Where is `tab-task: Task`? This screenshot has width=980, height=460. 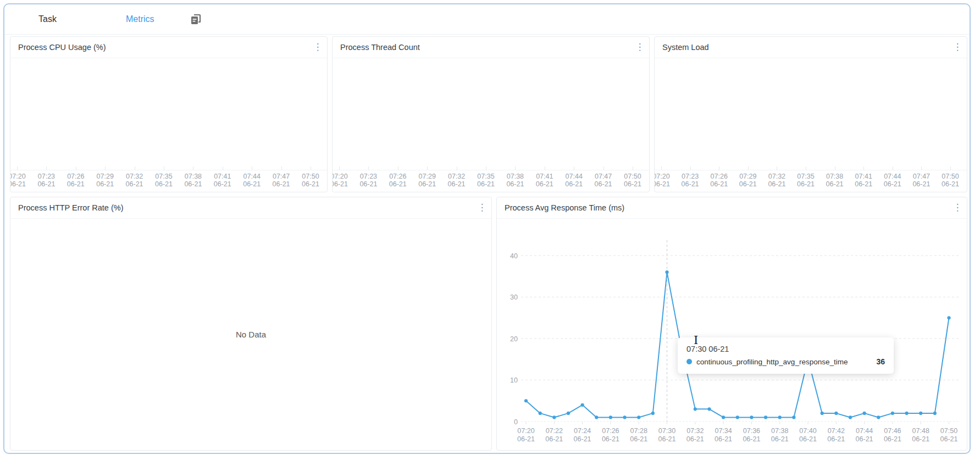
tab-task: Task is located at coordinates (47, 19).